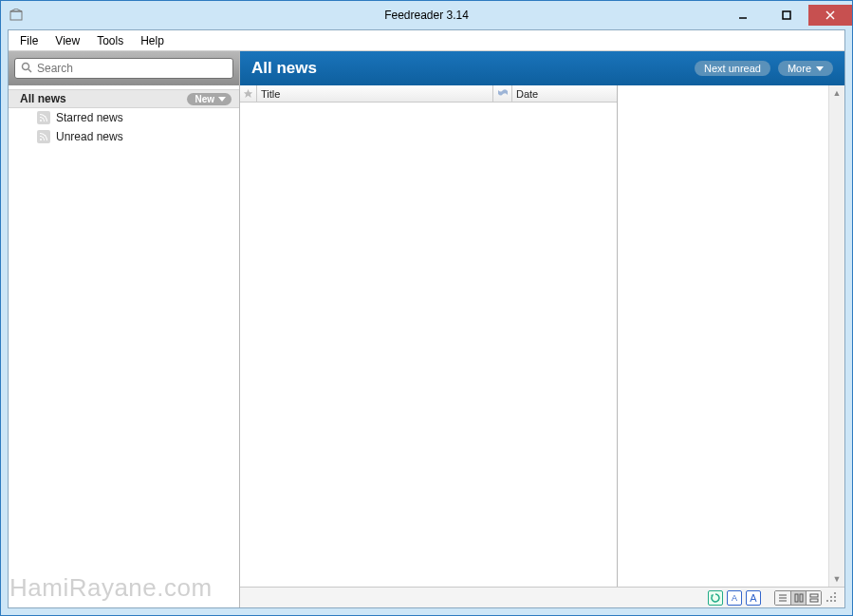 Image resolution: width=853 pixels, height=616 pixels. I want to click on new-button-label: New, so click(205, 99).